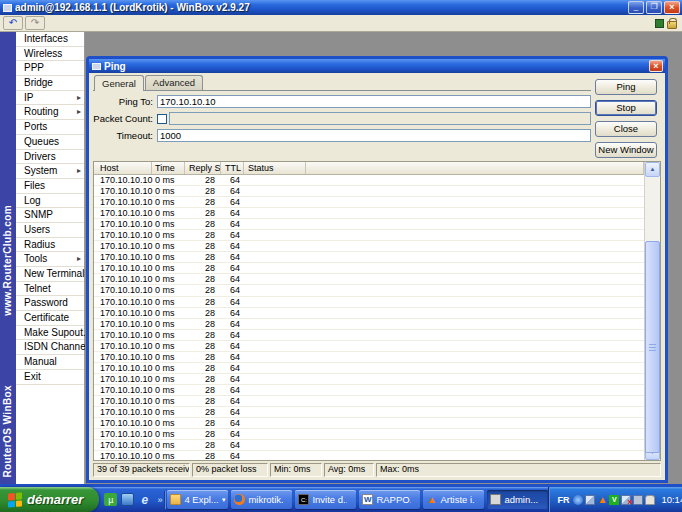 The image size is (682, 512). What do you see at coordinates (652, 347) in the screenshot?
I see `scrollbar-thumb` at bounding box center [652, 347].